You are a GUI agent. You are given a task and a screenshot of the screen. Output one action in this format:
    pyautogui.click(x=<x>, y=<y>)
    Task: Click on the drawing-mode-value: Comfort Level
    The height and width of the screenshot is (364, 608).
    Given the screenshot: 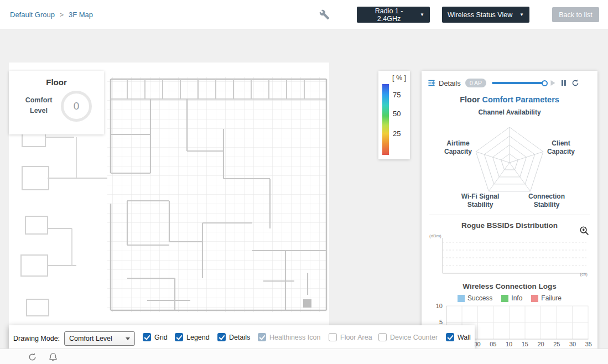 What is the action you would take?
    pyautogui.click(x=91, y=339)
    